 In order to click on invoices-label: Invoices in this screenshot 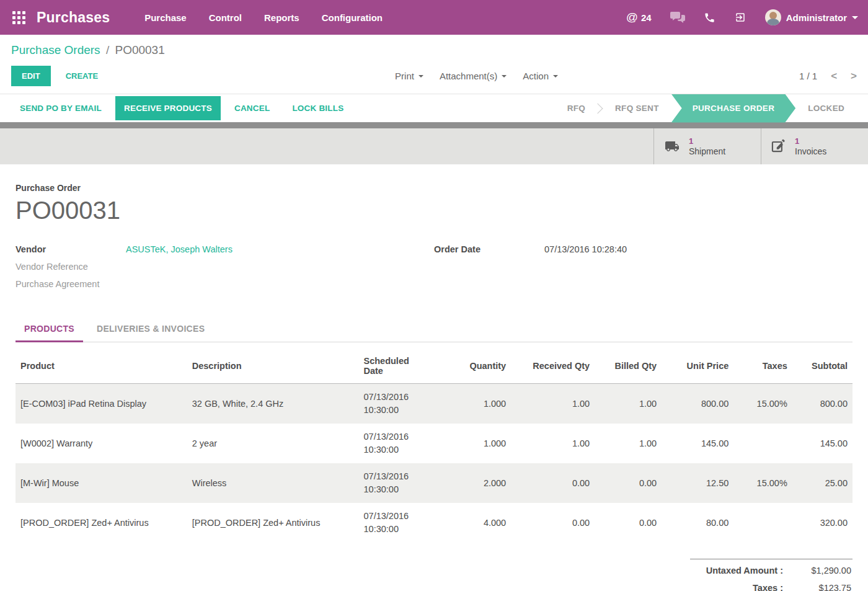, I will do `click(811, 151)`.